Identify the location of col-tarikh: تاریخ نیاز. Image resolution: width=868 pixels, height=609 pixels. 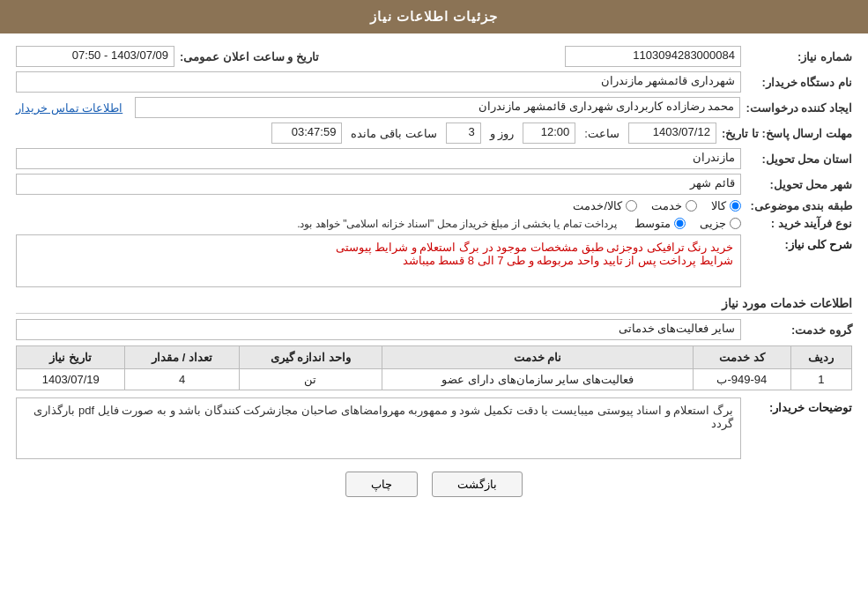
(70, 358).